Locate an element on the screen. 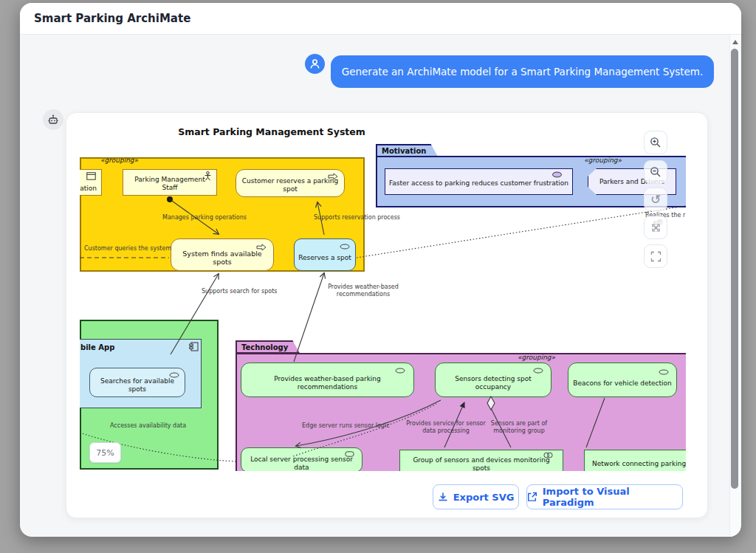 The image size is (756, 553). assistant-avatar is located at coordinates (53, 120).